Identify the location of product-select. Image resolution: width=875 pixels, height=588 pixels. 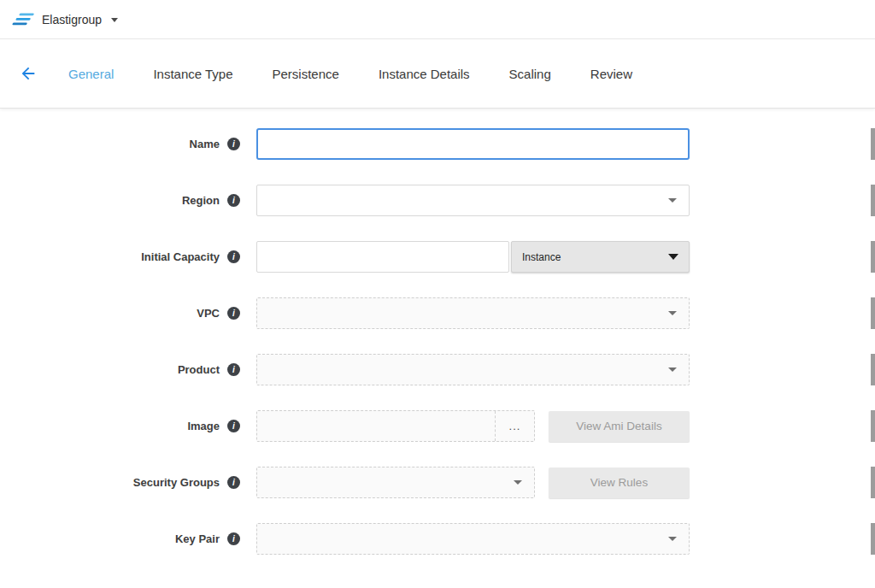
(473, 369).